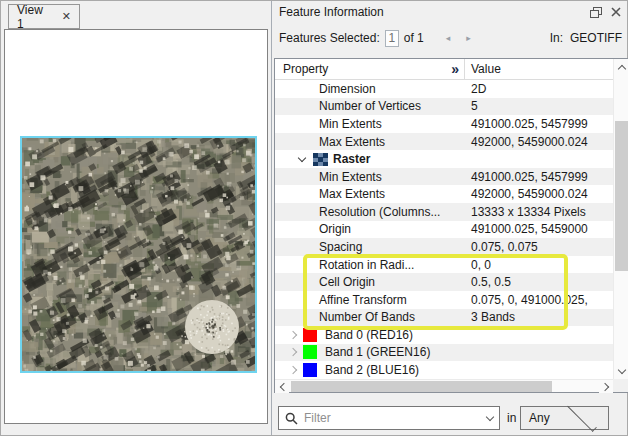  Describe the element at coordinates (546, 418) in the screenshot. I see `filter-scope-value: Any` at that location.